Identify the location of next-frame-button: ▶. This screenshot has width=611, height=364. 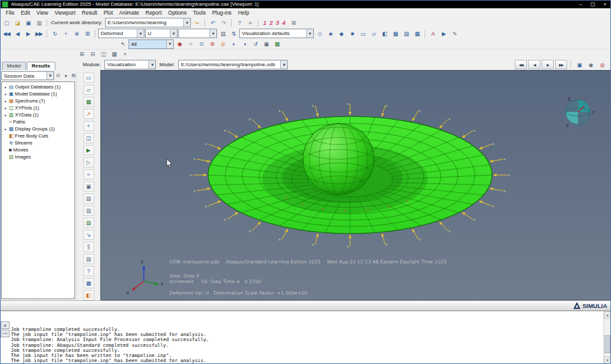
(547, 65).